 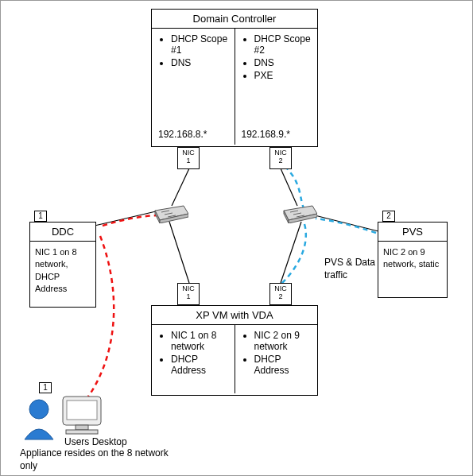 I want to click on dc-col2-ip: 192.168.9.*, so click(x=266, y=134).